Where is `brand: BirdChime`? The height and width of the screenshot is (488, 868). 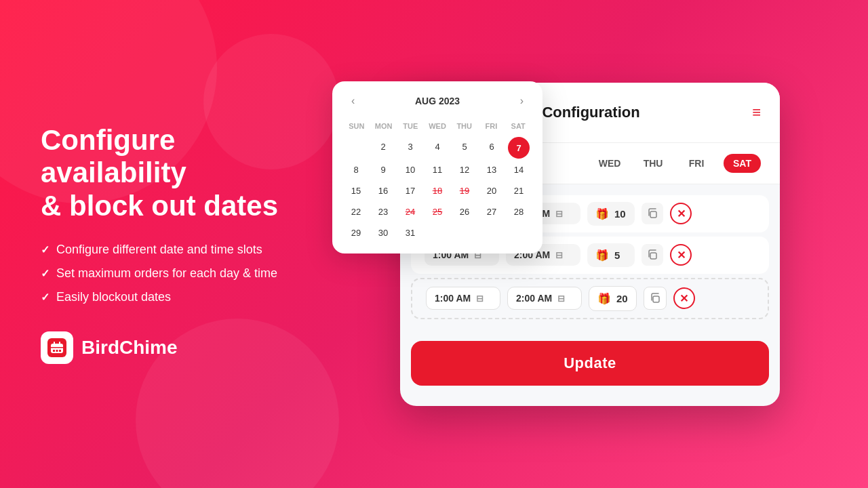
brand: BirdChime is located at coordinates (183, 348).